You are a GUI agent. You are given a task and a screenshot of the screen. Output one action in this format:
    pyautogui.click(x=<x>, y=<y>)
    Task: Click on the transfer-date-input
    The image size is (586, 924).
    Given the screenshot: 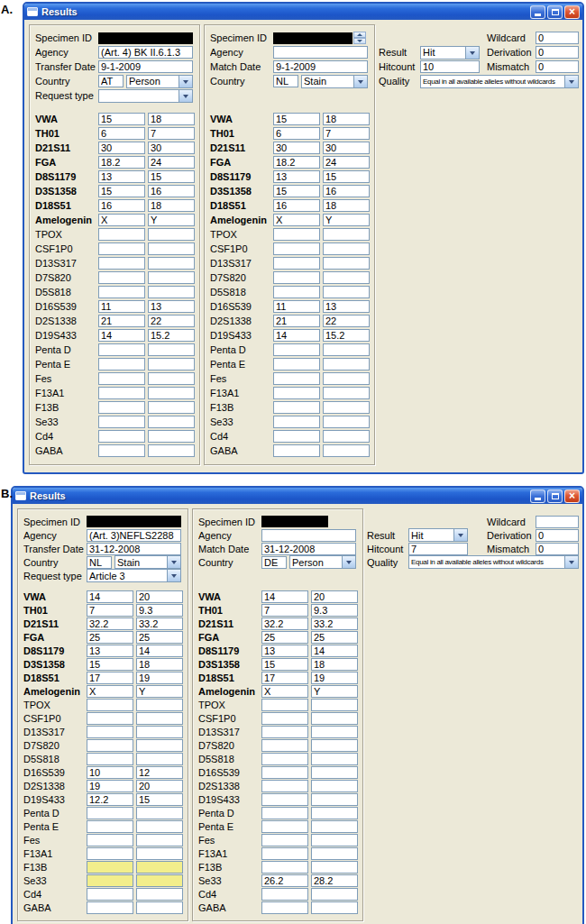 What is the action you would take?
    pyautogui.click(x=146, y=67)
    